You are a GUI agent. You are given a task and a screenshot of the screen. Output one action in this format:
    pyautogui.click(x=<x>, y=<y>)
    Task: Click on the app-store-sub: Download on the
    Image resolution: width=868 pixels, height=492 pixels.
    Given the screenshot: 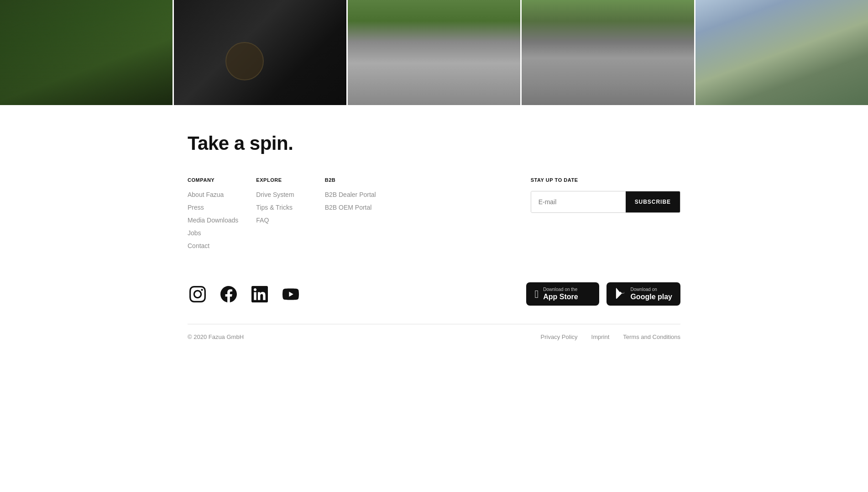 What is the action you would take?
    pyautogui.click(x=560, y=290)
    